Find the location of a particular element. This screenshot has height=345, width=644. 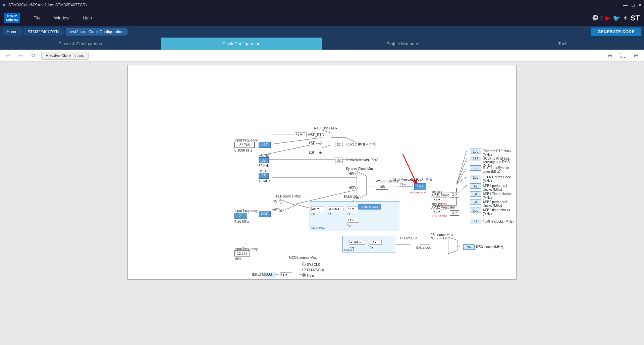

sysclk-box: 168 is located at coordinates (382, 187).